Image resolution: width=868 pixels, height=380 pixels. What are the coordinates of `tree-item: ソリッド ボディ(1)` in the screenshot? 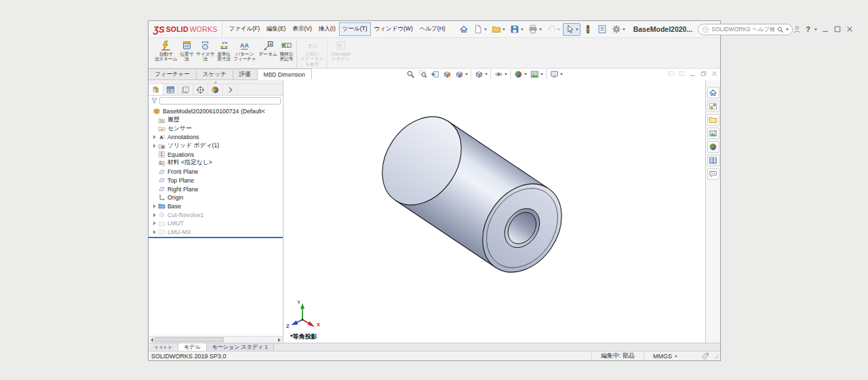 It's located at (216, 147).